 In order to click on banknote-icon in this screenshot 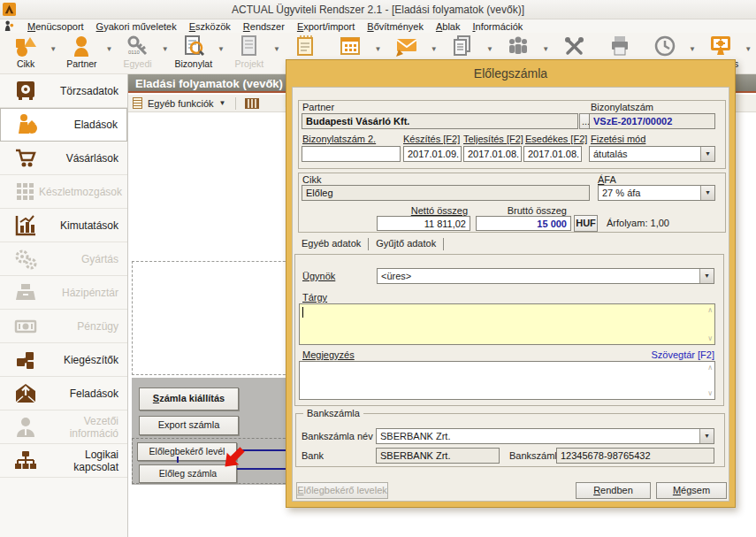, I will do `click(26, 326)`.